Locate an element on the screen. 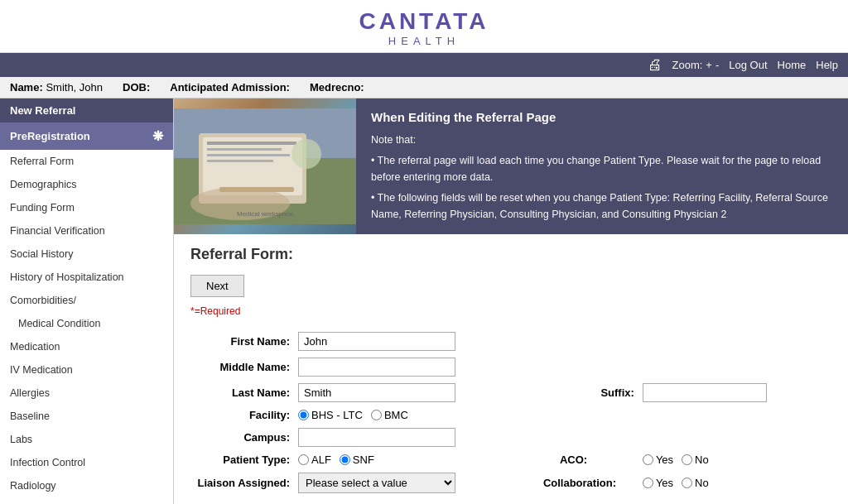 Image resolution: width=848 pixels, height=504 pixels. collab-yes-label: Yes is located at coordinates (664, 483).